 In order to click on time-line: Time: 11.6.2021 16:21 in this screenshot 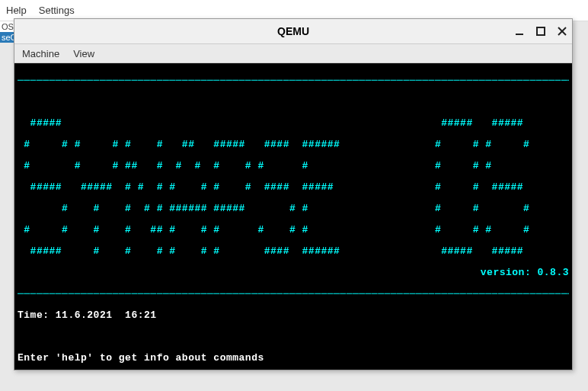, I will do `click(293, 316)`.